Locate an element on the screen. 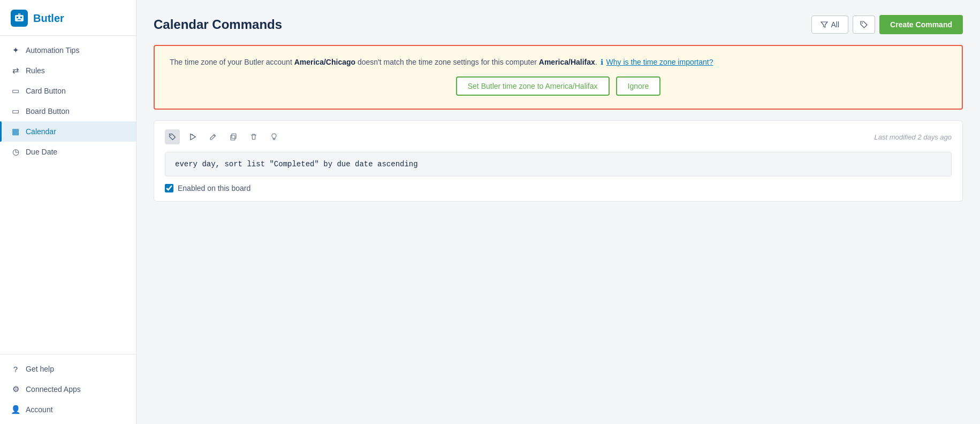 The height and width of the screenshot is (424, 980). calendar-icon: ▦ is located at coordinates (16, 132).